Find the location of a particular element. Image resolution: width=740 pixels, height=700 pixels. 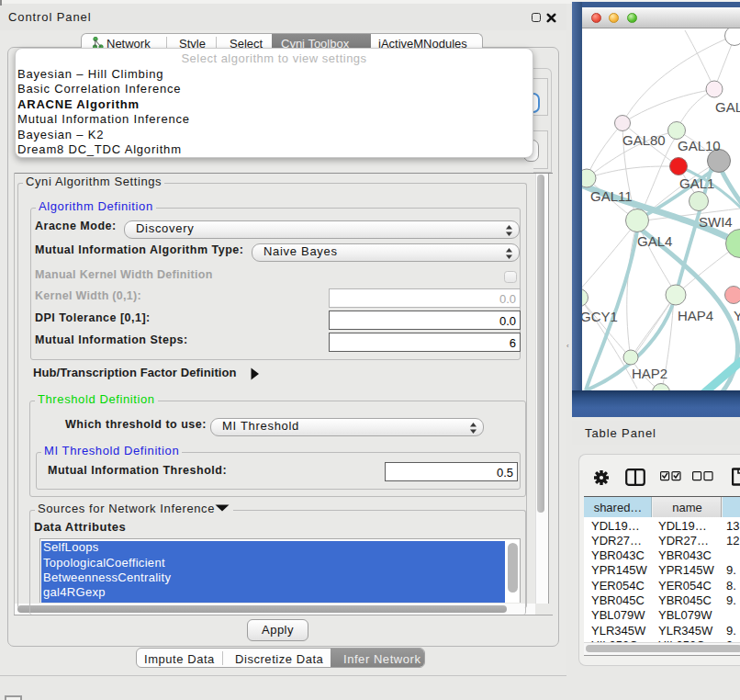

svg-text: GAL80 is located at coordinates (645, 140).